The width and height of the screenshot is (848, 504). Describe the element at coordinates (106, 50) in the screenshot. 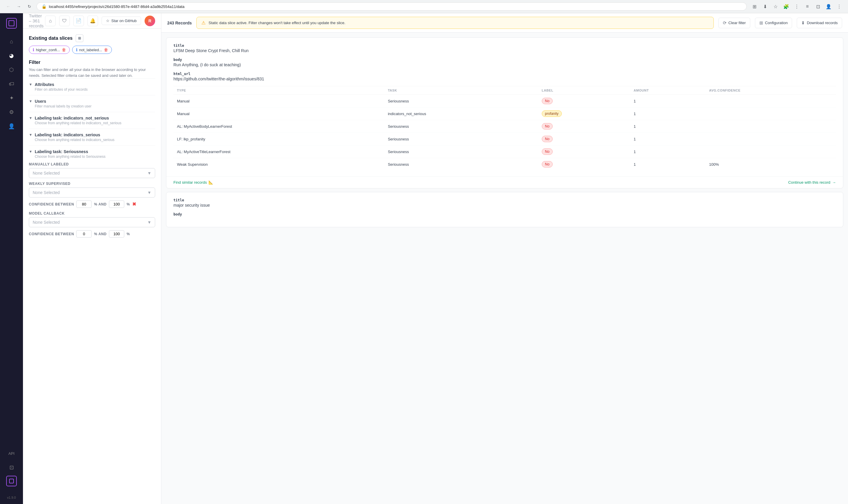

I see `slice-delete-icon-blue: 🗑` at that location.